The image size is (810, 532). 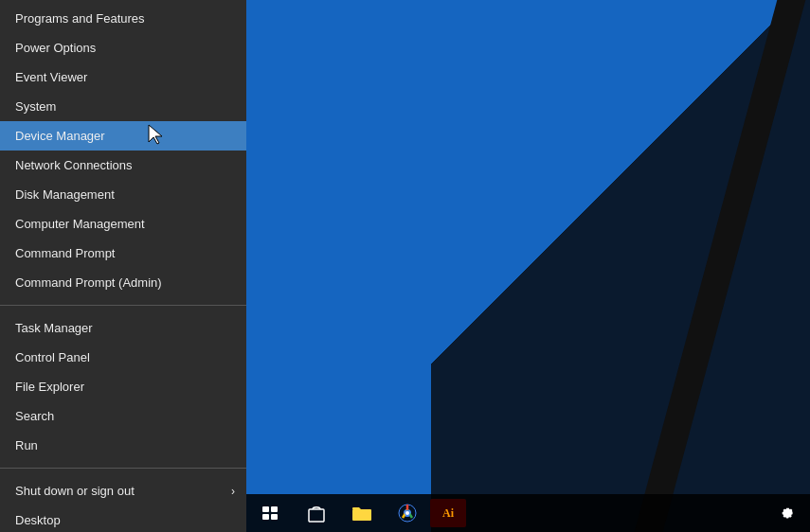 I want to click on task-view-icon, so click(x=271, y=513).